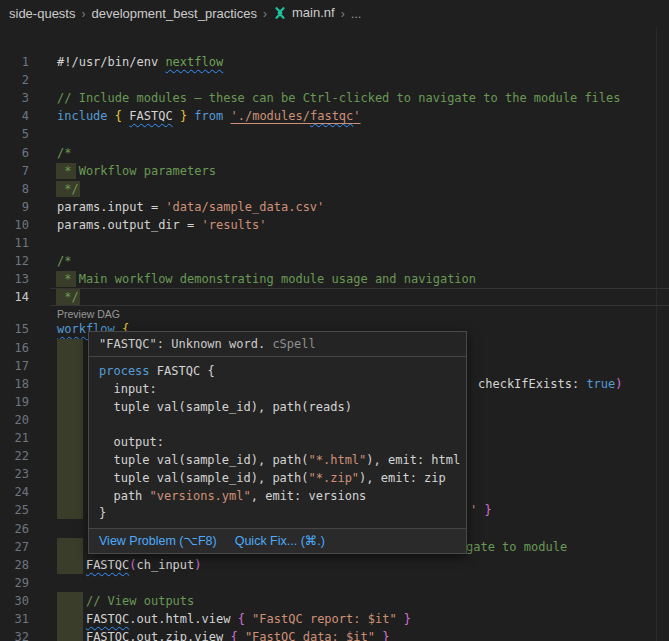 The image size is (669, 641). Describe the element at coordinates (158, 541) in the screenshot. I see `view-problem-link: View Problem (⌥F8)` at that location.